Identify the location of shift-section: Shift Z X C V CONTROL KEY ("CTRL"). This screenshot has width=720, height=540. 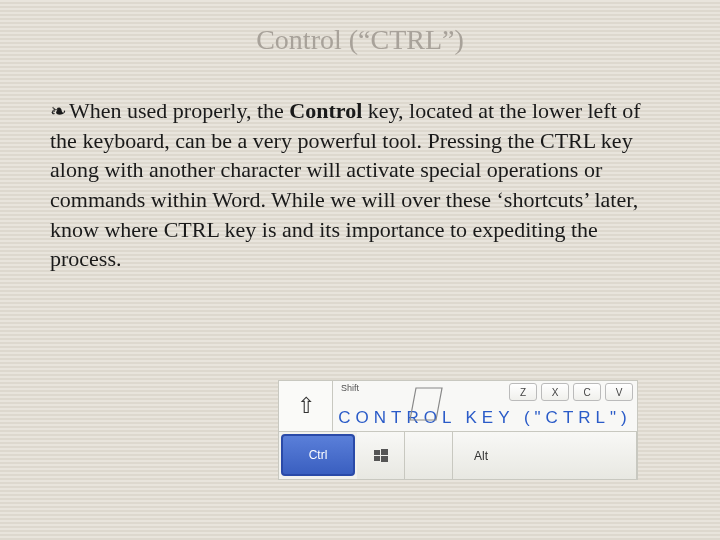
(485, 406).